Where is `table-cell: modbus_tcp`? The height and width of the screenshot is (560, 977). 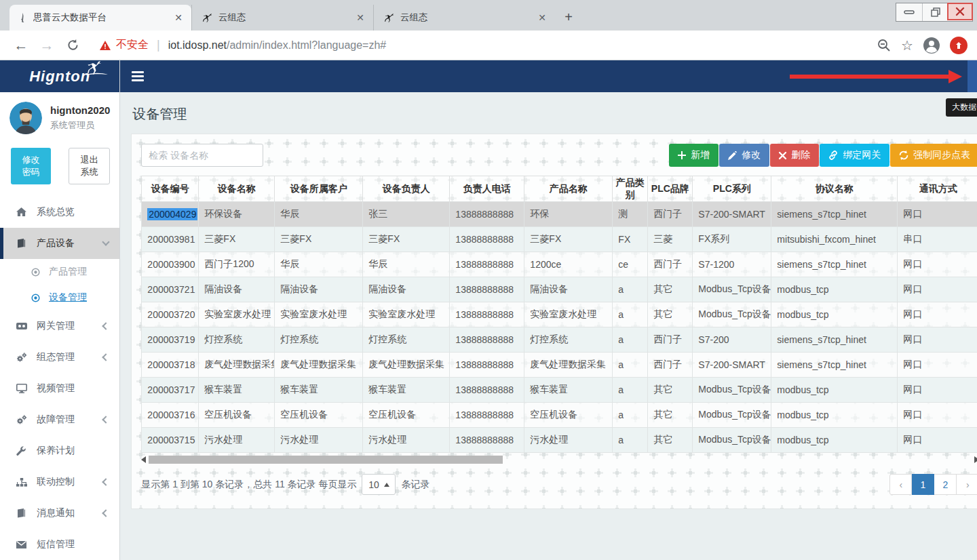
table-cell: modbus_tcp is located at coordinates (835, 315).